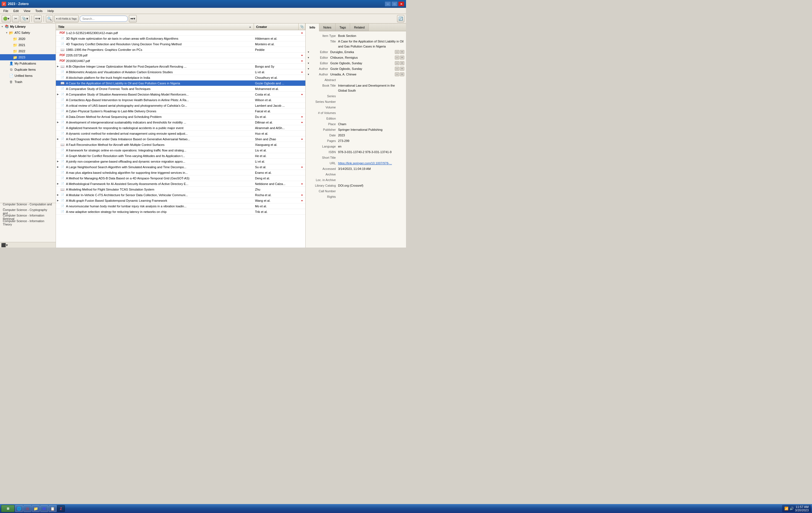 Image resolution: width=812 pixels, height=513 pixels. Describe the element at coordinates (388, 4) in the screenshot. I see `minimize-button: ─` at that location.